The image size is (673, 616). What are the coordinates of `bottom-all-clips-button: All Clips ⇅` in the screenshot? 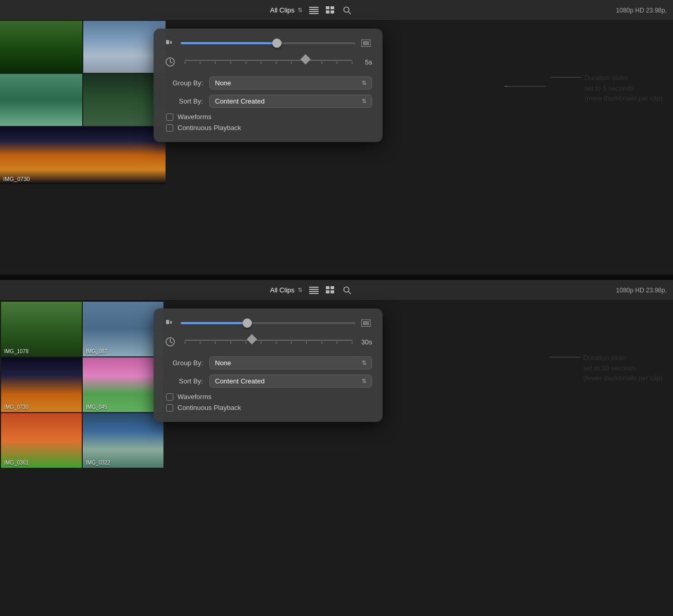 It's located at (286, 290).